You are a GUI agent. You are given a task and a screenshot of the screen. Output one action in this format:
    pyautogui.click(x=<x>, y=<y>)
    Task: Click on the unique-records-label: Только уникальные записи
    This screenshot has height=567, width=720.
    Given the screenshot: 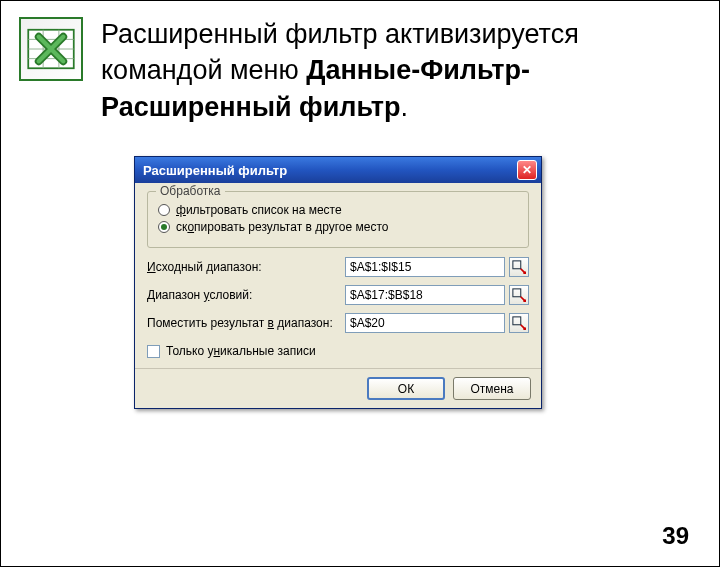 What is the action you would take?
    pyautogui.click(x=241, y=351)
    